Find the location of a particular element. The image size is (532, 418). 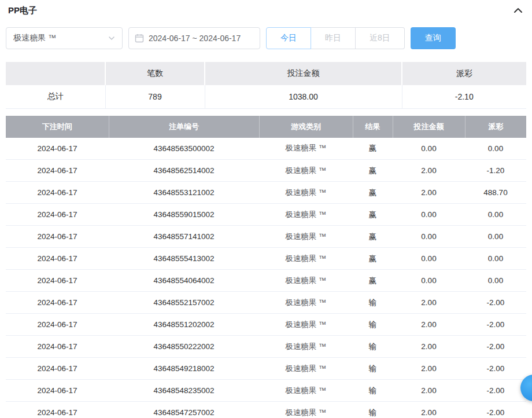

col-header-bet-time: 下注时间 is located at coordinates (57, 127).